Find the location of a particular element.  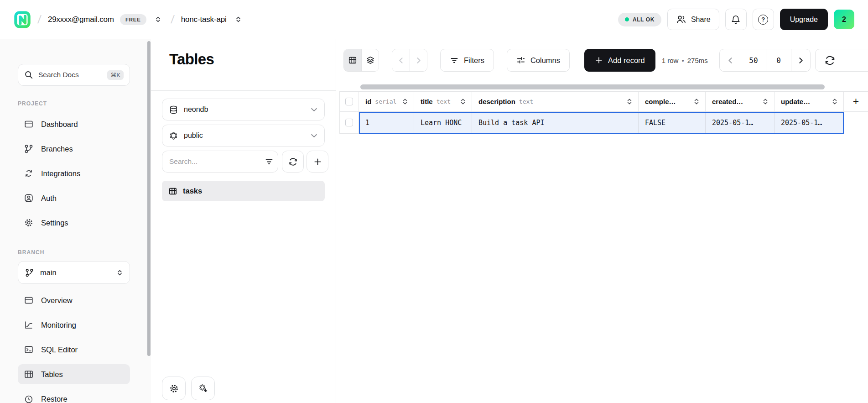

layers-icon is located at coordinates (370, 60).